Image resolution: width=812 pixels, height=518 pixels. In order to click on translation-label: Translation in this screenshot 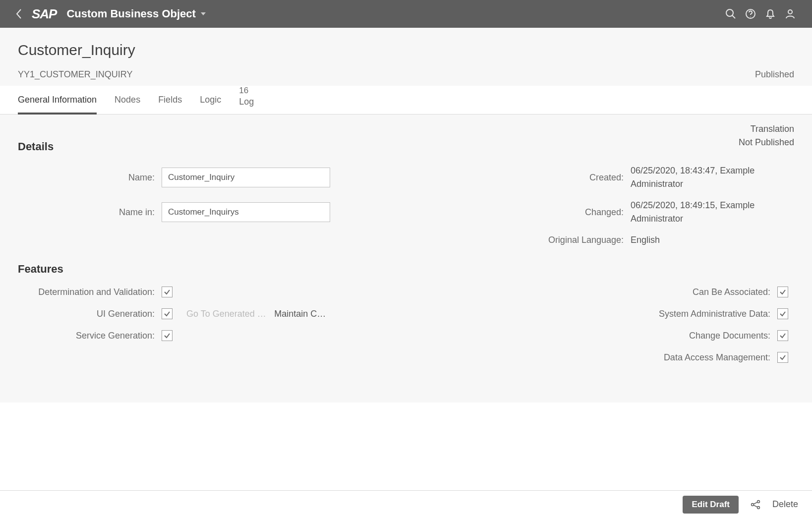, I will do `click(766, 129)`.